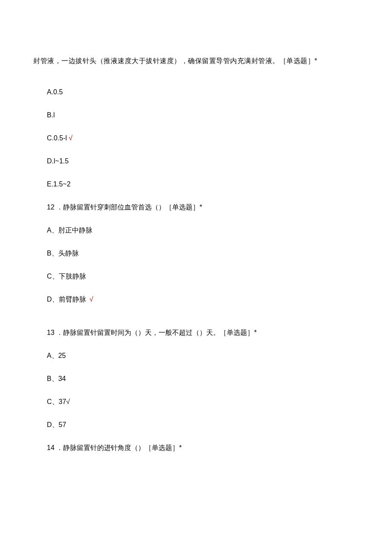 The image size is (392, 555). What do you see at coordinates (196, 333) in the screenshot?
I see `q13-stem: 13 ．静脉留置针留置时间为（）天，一般不超过（）天。［单选题］*` at bounding box center [196, 333].